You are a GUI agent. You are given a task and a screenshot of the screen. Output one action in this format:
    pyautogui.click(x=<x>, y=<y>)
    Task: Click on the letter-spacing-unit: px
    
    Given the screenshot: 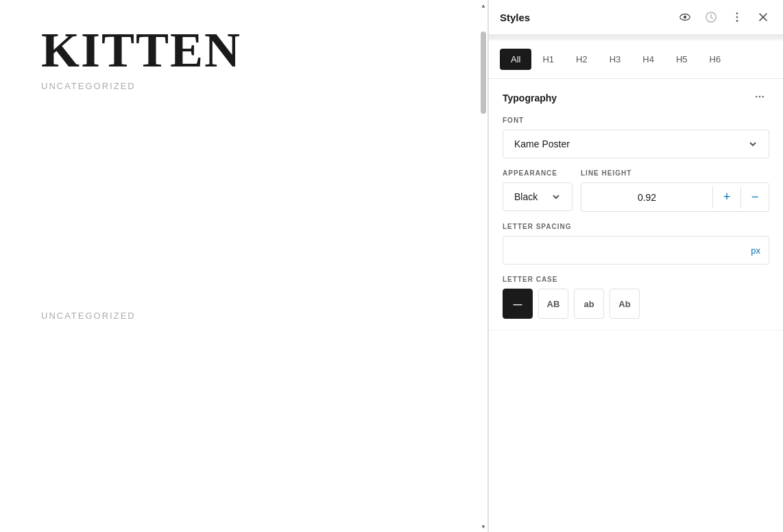 What is the action you would take?
    pyautogui.click(x=756, y=251)
    